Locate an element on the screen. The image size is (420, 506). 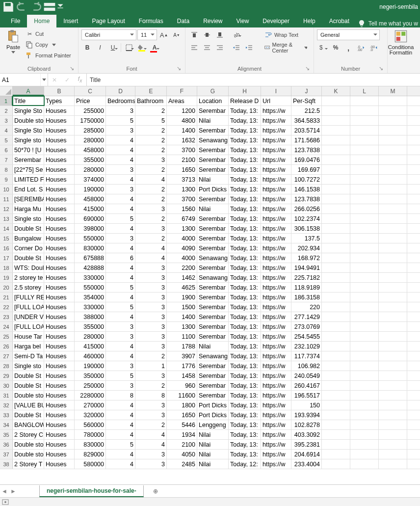
cell: 273.0769 is located at coordinates (307, 327).